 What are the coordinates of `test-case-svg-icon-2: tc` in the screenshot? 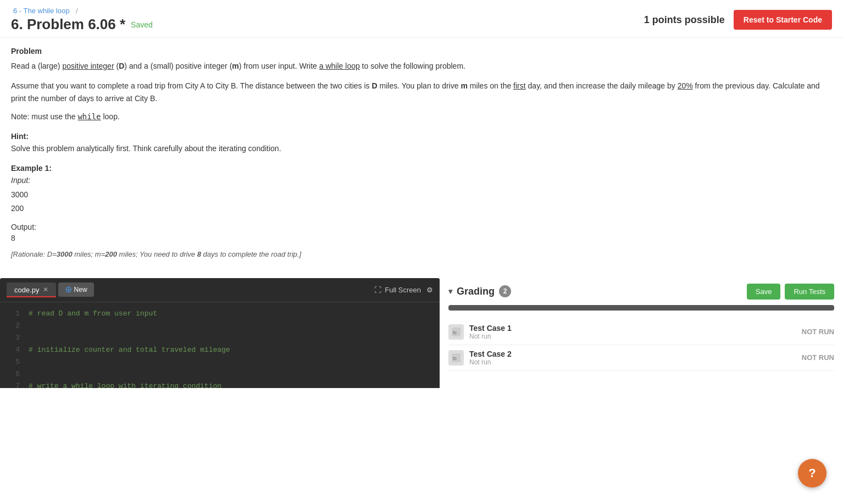 It's located at (456, 358).